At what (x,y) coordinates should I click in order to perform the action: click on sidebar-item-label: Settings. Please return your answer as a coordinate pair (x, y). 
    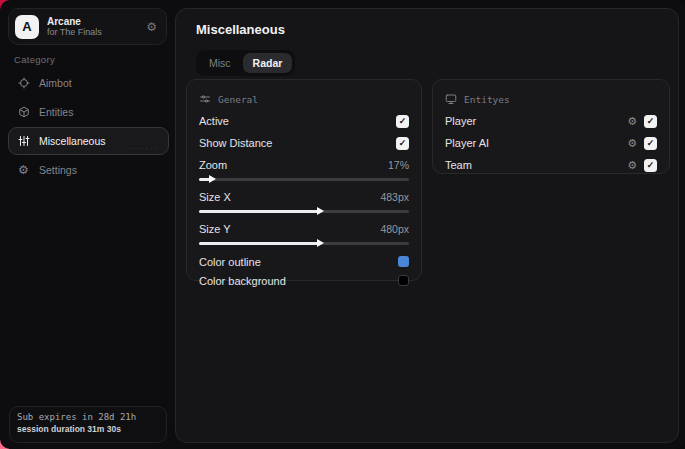
    Looking at the image, I should click on (58, 170).